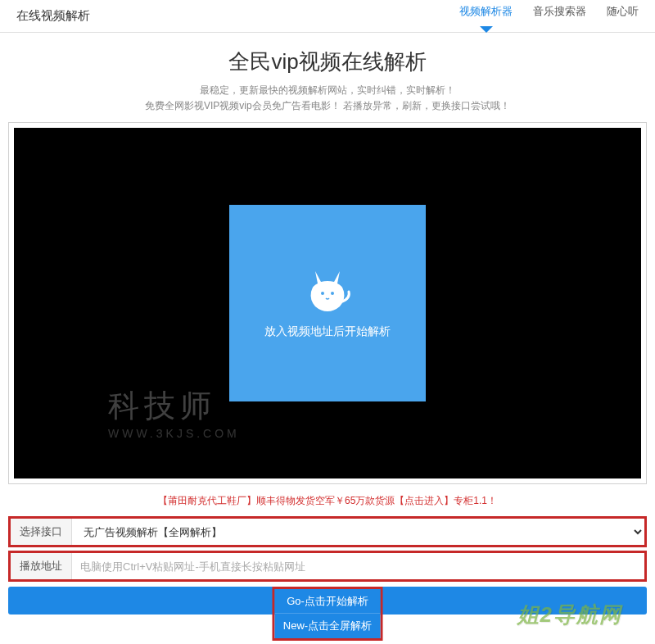  What do you see at coordinates (328, 303) in the screenshot?
I see `player-placeholder: 放入视频地址后开始解析` at bounding box center [328, 303].